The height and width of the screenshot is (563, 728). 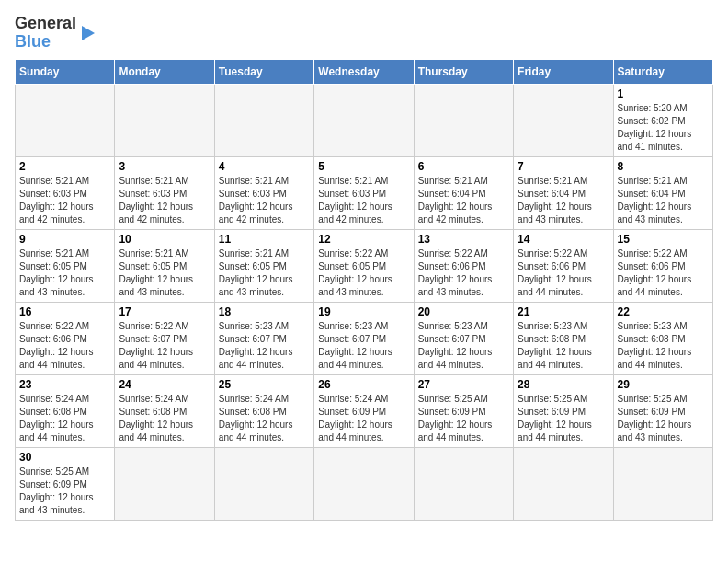 I want to click on calendar-cell: 15Sunrise: 5:22 AM Sunset: 6:06 PM Dayli…, so click(x=663, y=265).